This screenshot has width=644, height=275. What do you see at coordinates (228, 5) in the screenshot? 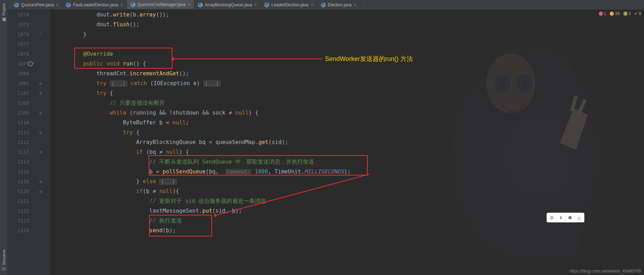
I see `editor-tab: ArrayBlockingQueue.java✕` at bounding box center [228, 5].